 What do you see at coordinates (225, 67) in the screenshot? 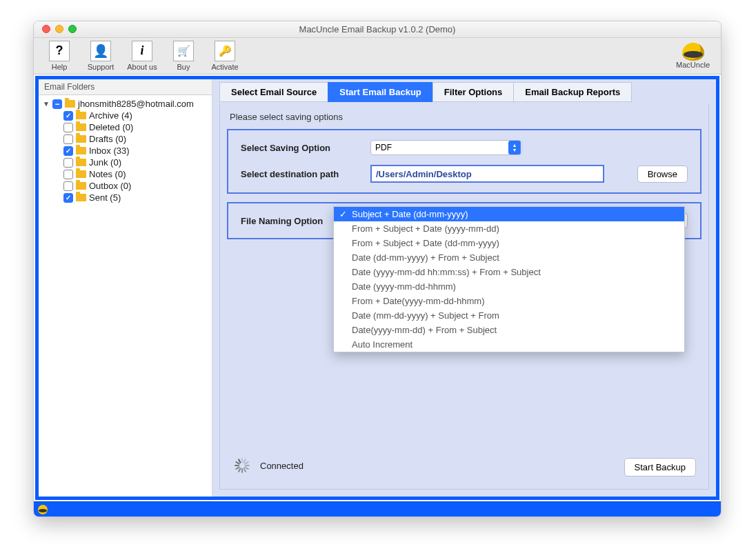
I see `toolbar-label: Activate` at bounding box center [225, 67].